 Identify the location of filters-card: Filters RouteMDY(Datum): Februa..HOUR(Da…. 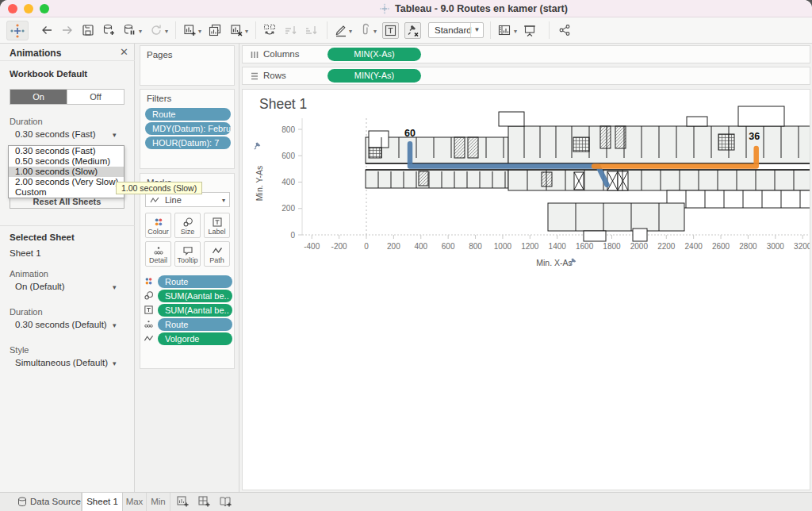
(187, 129).